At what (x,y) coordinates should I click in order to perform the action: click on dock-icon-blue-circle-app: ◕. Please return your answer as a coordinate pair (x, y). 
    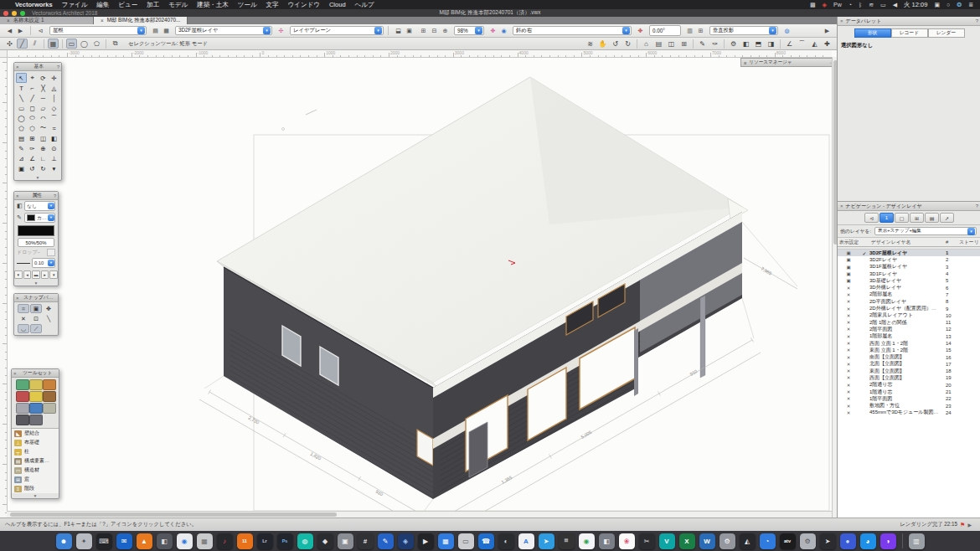
    Looking at the image, I should click on (868, 541).